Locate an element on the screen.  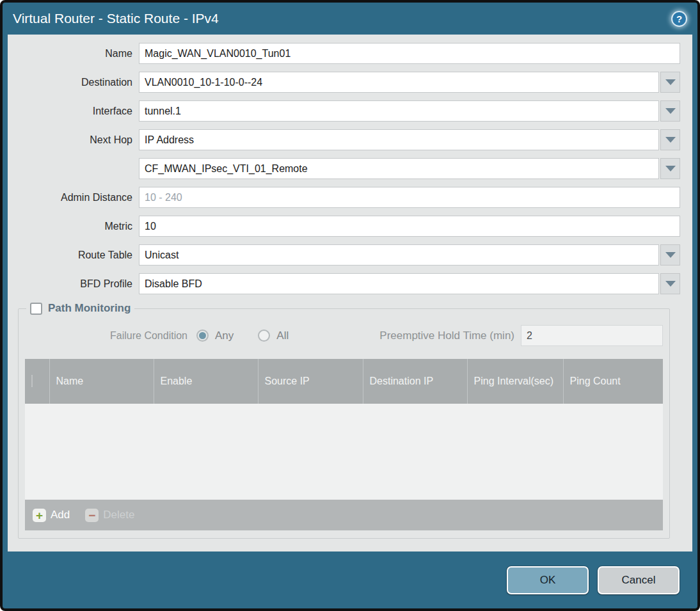
add-icon: + is located at coordinates (40, 516).